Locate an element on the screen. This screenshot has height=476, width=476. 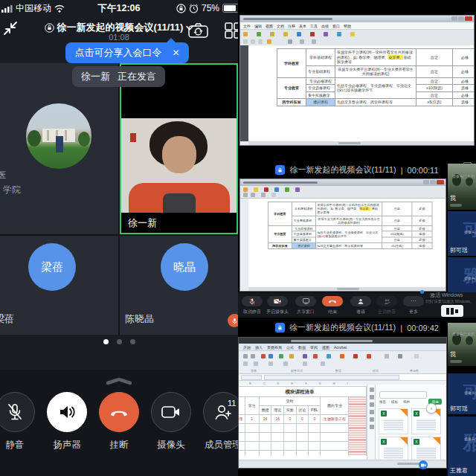
control-label: 更多 is located at coordinates (414, 312).